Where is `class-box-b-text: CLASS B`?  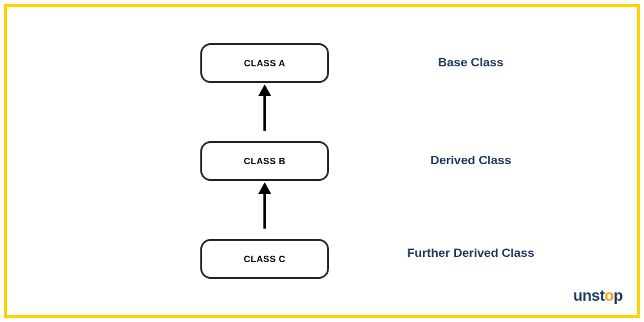
class-box-b-text: CLASS B is located at coordinates (265, 161).